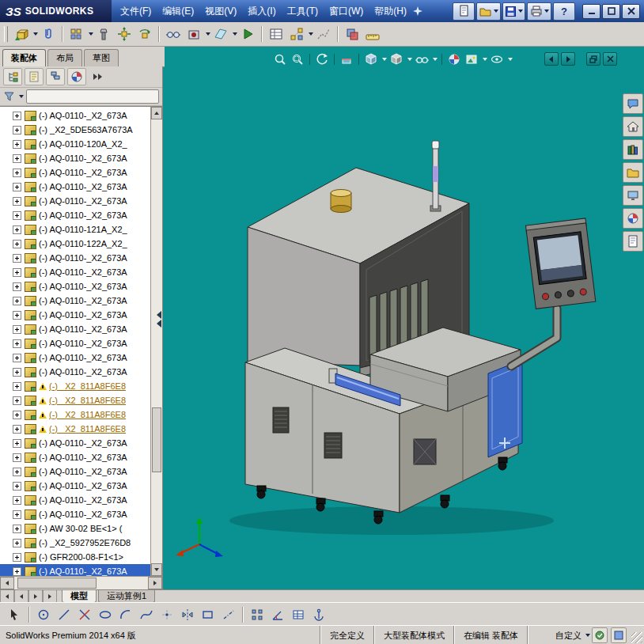 The height and width of the screenshot is (644, 644). What do you see at coordinates (21, 34) in the screenshot?
I see `insert-components-icon` at bounding box center [21, 34].